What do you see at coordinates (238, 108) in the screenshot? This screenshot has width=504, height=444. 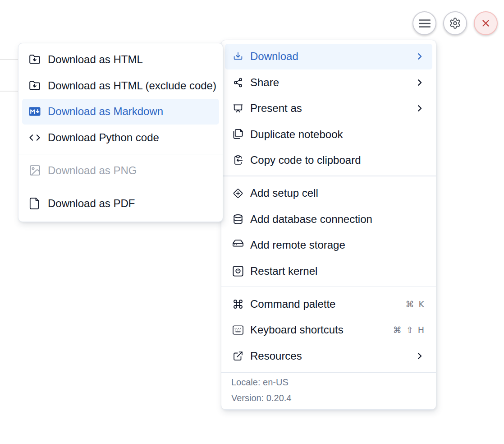 I see `presentation-icon` at bounding box center [238, 108].